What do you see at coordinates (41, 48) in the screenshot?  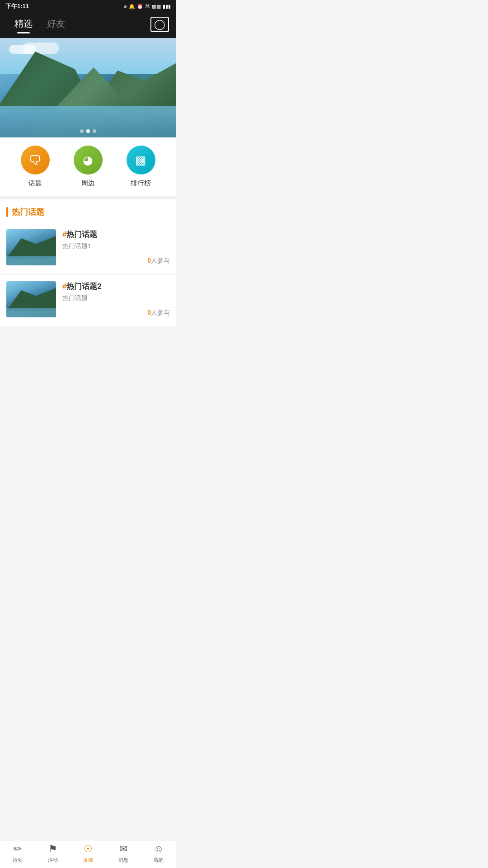 I see `cloud2` at bounding box center [41, 48].